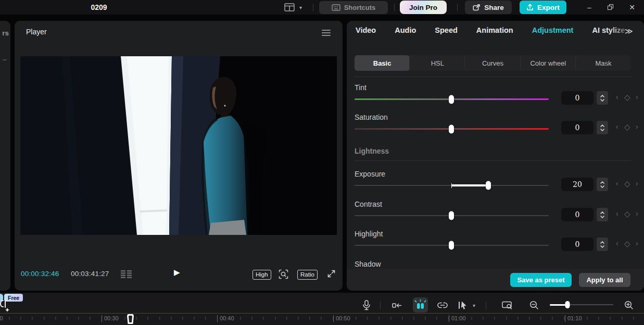 This screenshot has height=325, width=644. Describe the element at coordinates (496, 280) in the screenshot. I see `inspector-footer: Save as preset Apply to all` at that location.